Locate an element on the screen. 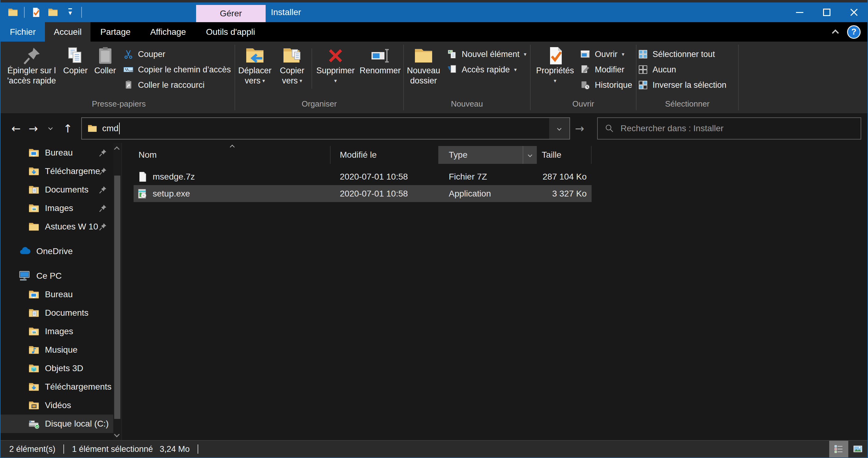 Image resolution: width=868 pixels, height=458 pixels. history-clock-icon is located at coordinates (585, 85).